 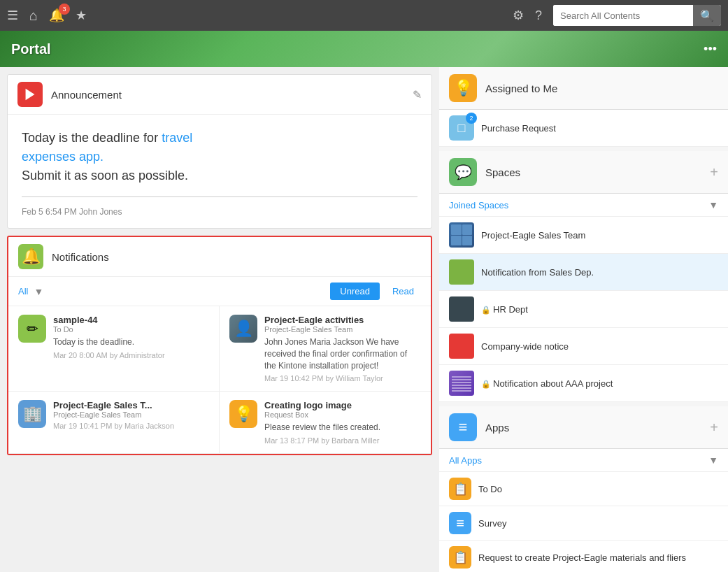 I want to click on notification-item: 👤 Project-Eagle activities Project-Eagle…, so click(x=325, y=349).